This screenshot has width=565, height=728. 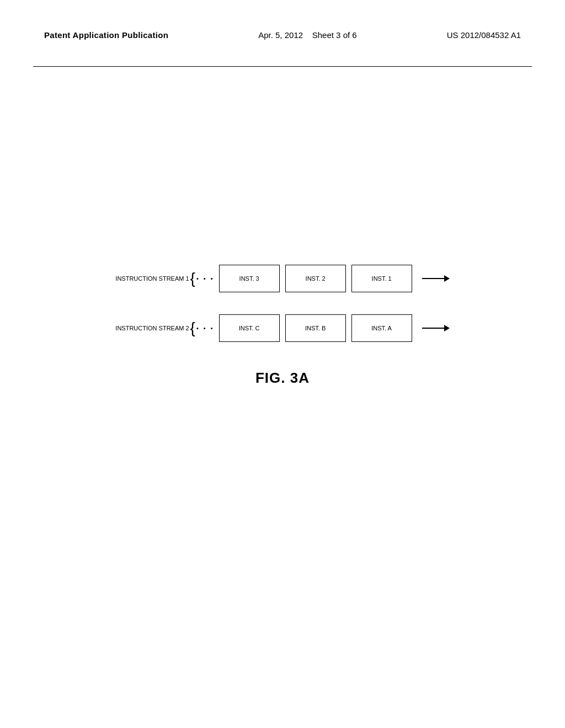 What do you see at coordinates (249, 279) in the screenshot?
I see `stream1-box-3: INST. 3` at bounding box center [249, 279].